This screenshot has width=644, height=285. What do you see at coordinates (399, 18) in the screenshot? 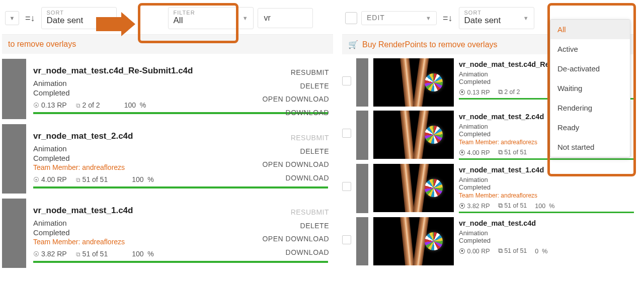
I see `edit-label: EDIT` at bounding box center [399, 18].